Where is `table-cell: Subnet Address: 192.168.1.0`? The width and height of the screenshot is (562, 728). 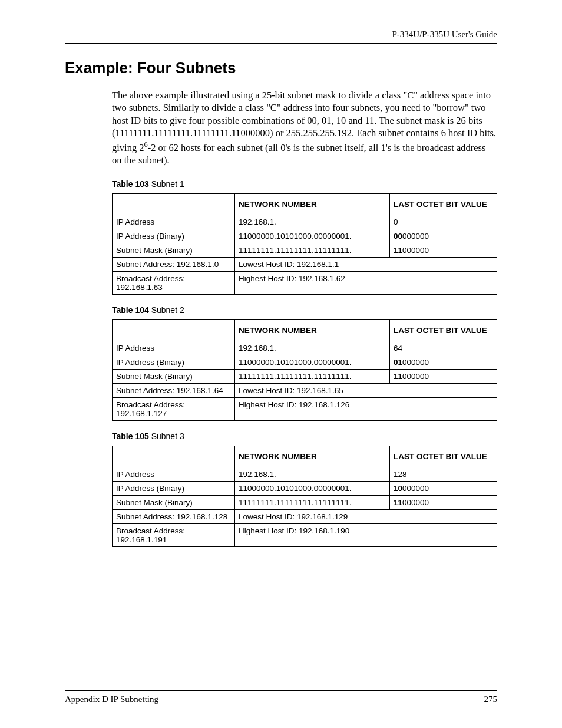
table-cell: Subnet Address: 192.168.1.0 is located at coordinates (174, 265).